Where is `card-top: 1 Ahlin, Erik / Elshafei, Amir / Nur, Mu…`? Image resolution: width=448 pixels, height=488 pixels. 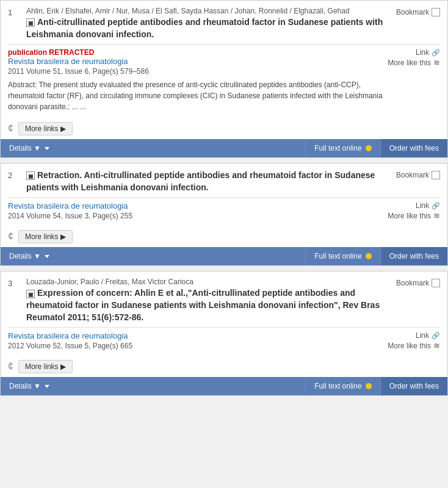
card-top: 1 Ahlin, Erik / Elshafei, Amir / Nur, Mu… is located at coordinates (224, 23).